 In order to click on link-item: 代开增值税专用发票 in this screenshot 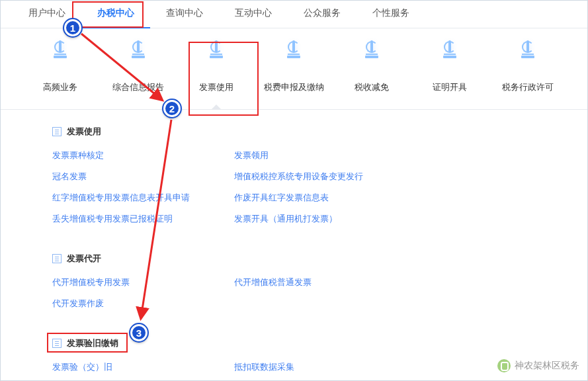, I will do `click(143, 282)`.